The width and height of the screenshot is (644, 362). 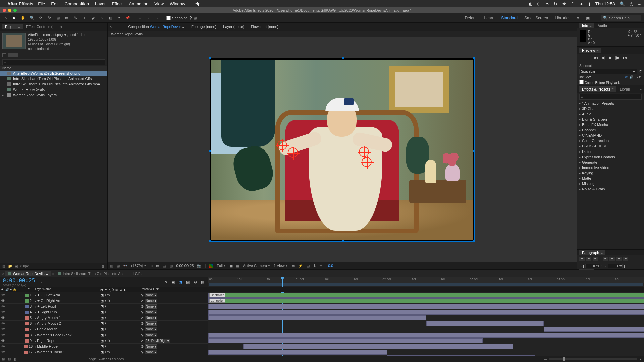 What do you see at coordinates (640, 77) in the screenshot?
I see `include-loop-icon: ⟳` at bounding box center [640, 77].